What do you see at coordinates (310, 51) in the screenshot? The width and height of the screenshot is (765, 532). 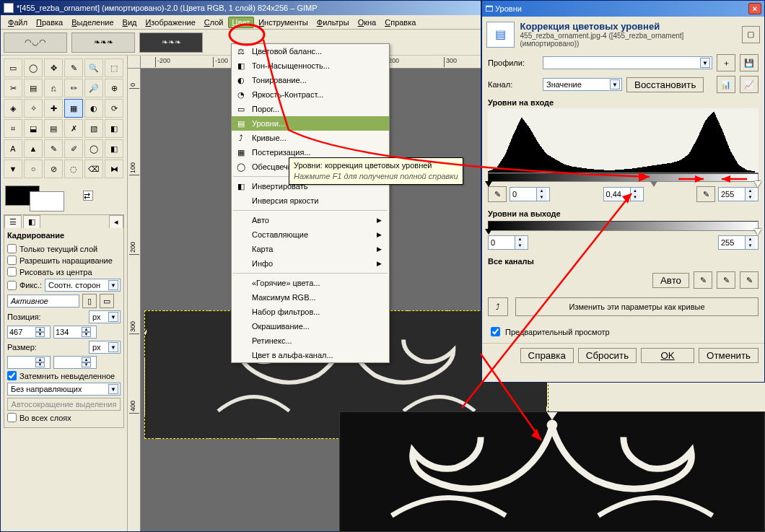 I see `menu-item: ⚖Цветовой баланс...` at bounding box center [310, 51].